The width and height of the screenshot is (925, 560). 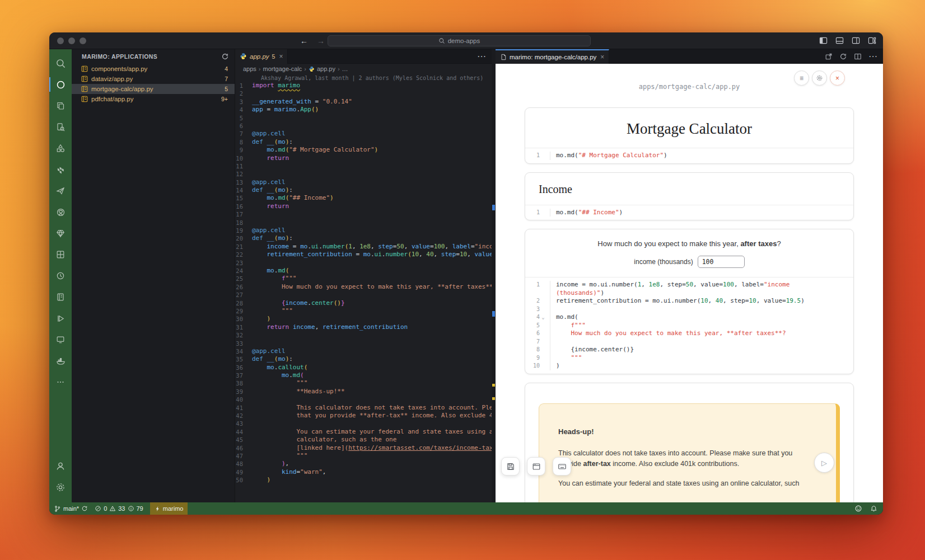 What do you see at coordinates (688, 459) in the screenshot?
I see `callout-paragraph: This calculator does not take taxes into…` at bounding box center [688, 459].